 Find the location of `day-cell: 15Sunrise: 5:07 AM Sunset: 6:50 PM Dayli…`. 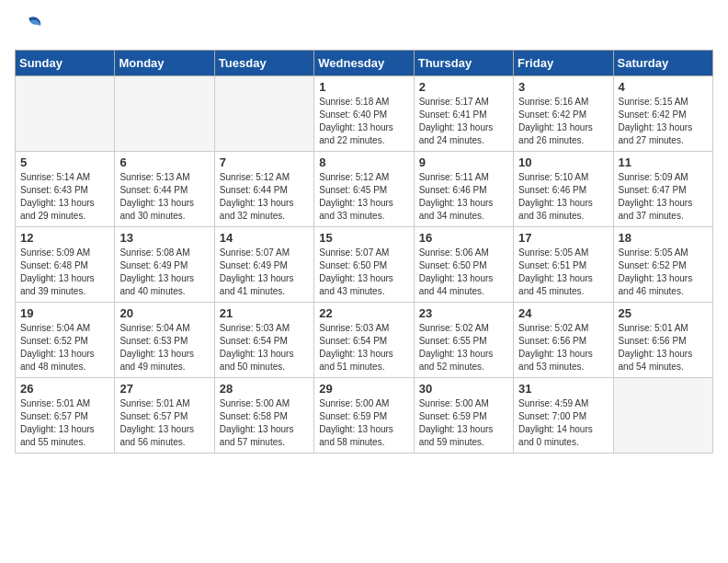

day-cell: 15Sunrise: 5:07 AM Sunset: 6:50 PM Dayli… is located at coordinates (364, 265).